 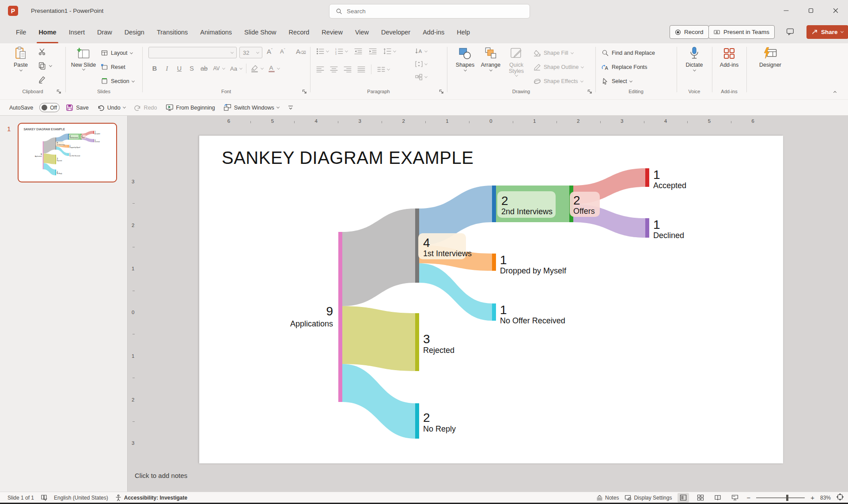 What do you see at coordinates (648, 498) in the screenshot?
I see `display-settings-button: Display Settings` at bounding box center [648, 498].